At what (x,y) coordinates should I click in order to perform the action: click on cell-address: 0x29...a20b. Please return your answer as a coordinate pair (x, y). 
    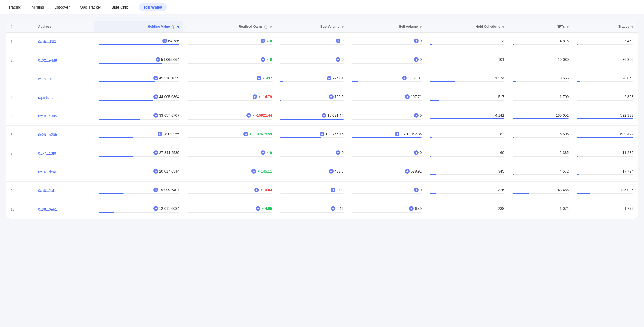
    Looking at the image, I should click on (64, 135).